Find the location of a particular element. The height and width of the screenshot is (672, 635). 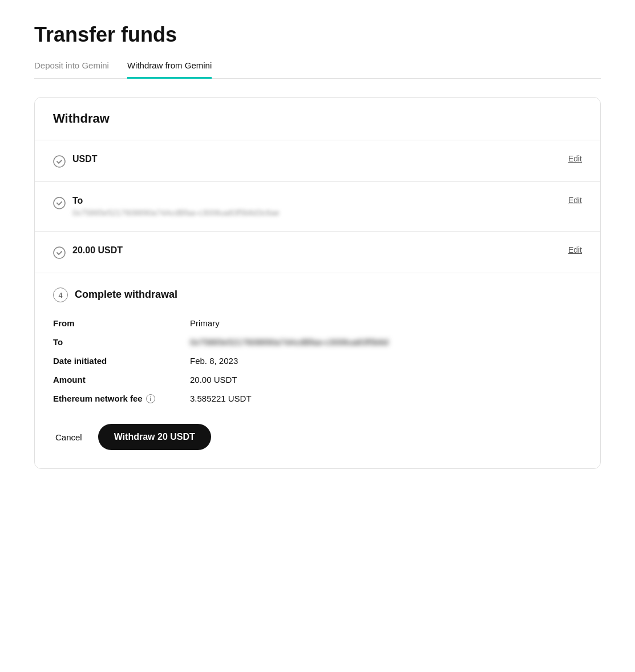

amount-label: 20.00 USDT is located at coordinates (98, 250).